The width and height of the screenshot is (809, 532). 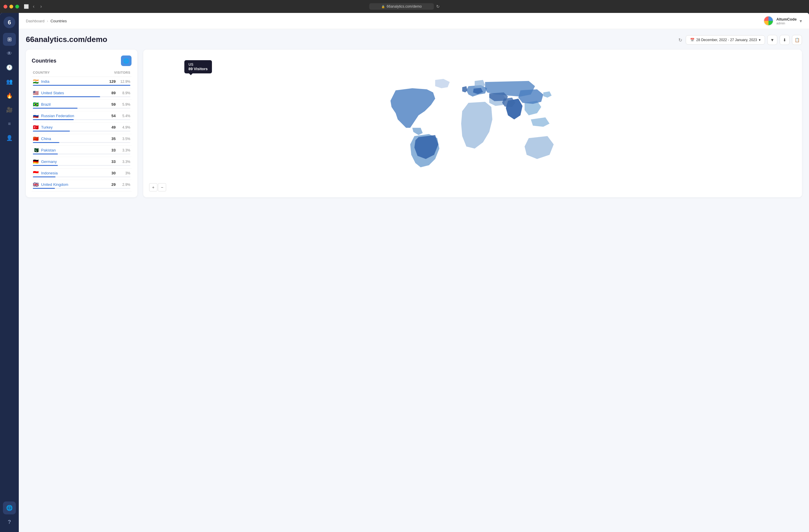 What do you see at coordinates (10, 522) in the screenshot?
I see `sidebar-item-help: ?` at bounding box center [10, 522].